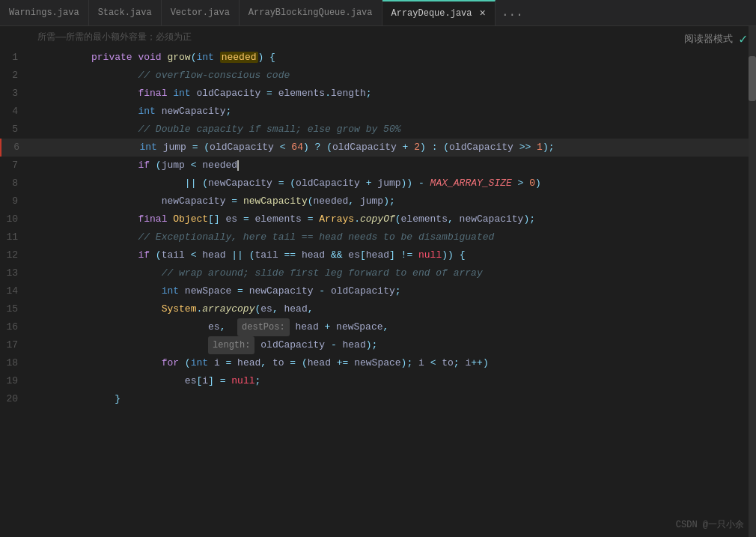 This screenshot has height=537, width=756. What do you see at coordinates (15, 381) in the screenshot?
I see `line-num-19: 19` at bounding box center [15, 381].